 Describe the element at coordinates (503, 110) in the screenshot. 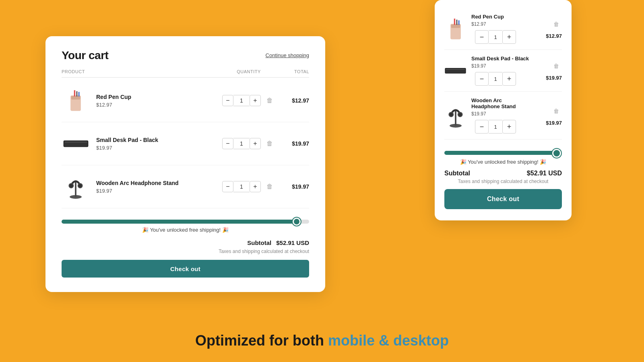

I see `mobile-cart-panel: Red Pen Cup $12.97 − + 🗑 $12.97` at that location.